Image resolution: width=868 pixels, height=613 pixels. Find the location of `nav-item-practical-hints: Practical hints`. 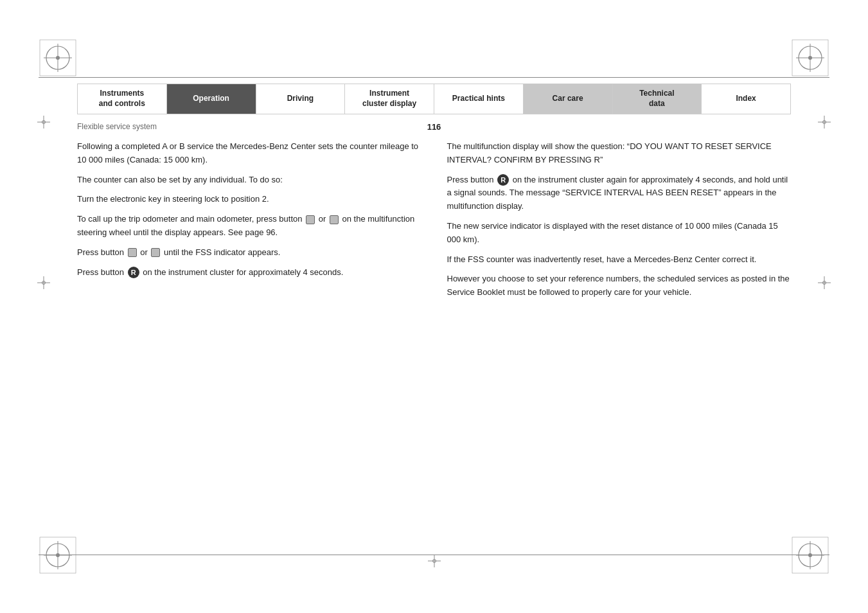

nav-item-practical-hints: Practical hints is located at coordinates (479, 99).